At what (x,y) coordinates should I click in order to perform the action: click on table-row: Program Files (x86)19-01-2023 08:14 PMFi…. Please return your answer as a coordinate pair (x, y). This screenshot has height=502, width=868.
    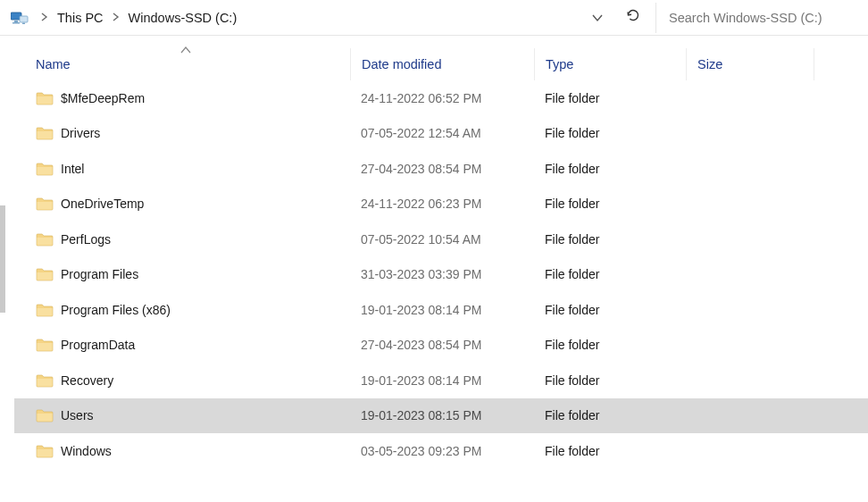
    Looking at the image, I should click on (441, 310).